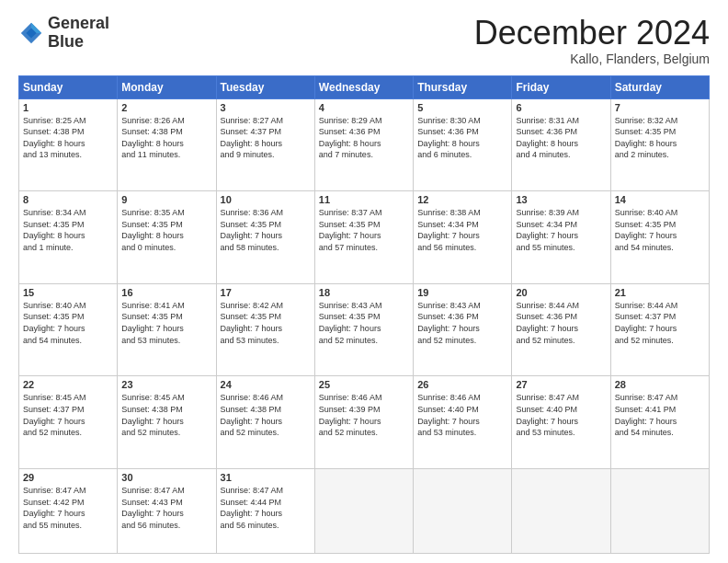 This screenshot has height=563, width=728. I want to click on col-header-sunday: Sunday, so click(68, 86).